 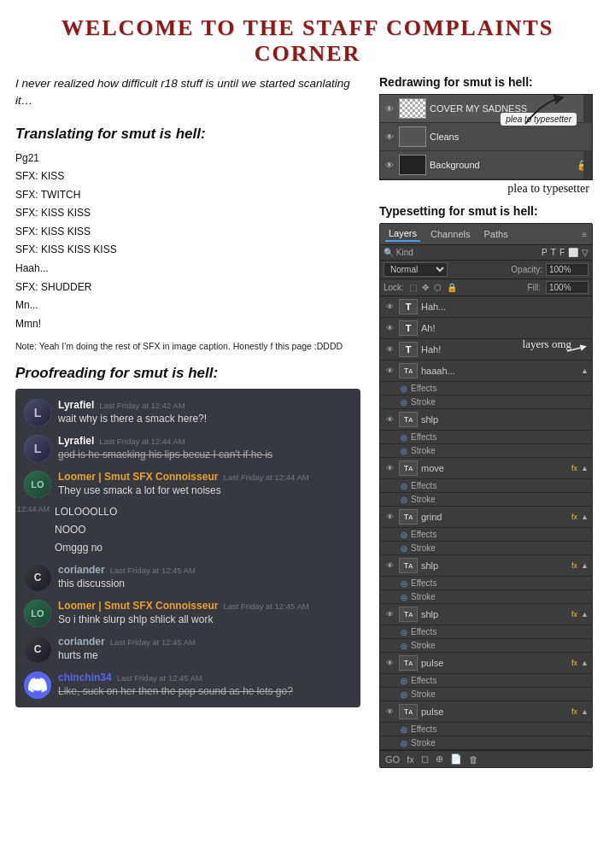 I want to click on layer-name: Cleans, so click(x=509, y=137).